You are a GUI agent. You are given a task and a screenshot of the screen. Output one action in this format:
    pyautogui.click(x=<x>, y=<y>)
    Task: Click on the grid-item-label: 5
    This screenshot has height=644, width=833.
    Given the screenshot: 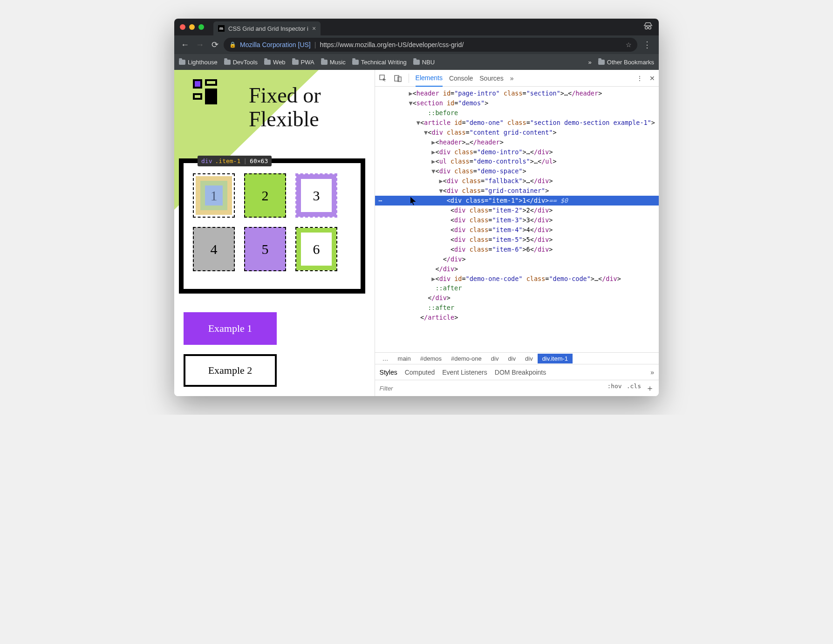 What is the action you would take?
    pyautogui.click(x=266, y=249)
    